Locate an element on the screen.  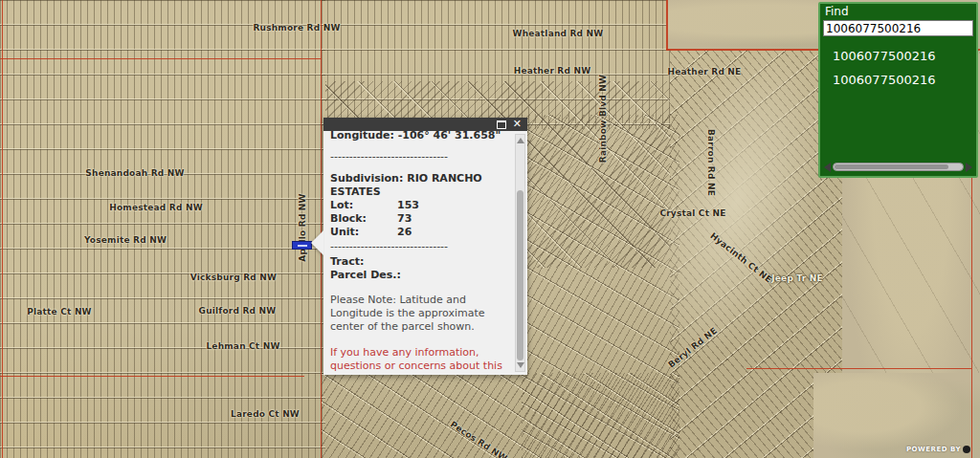
street-label: Laredo Ct NW is located at coordinates (265, 415).